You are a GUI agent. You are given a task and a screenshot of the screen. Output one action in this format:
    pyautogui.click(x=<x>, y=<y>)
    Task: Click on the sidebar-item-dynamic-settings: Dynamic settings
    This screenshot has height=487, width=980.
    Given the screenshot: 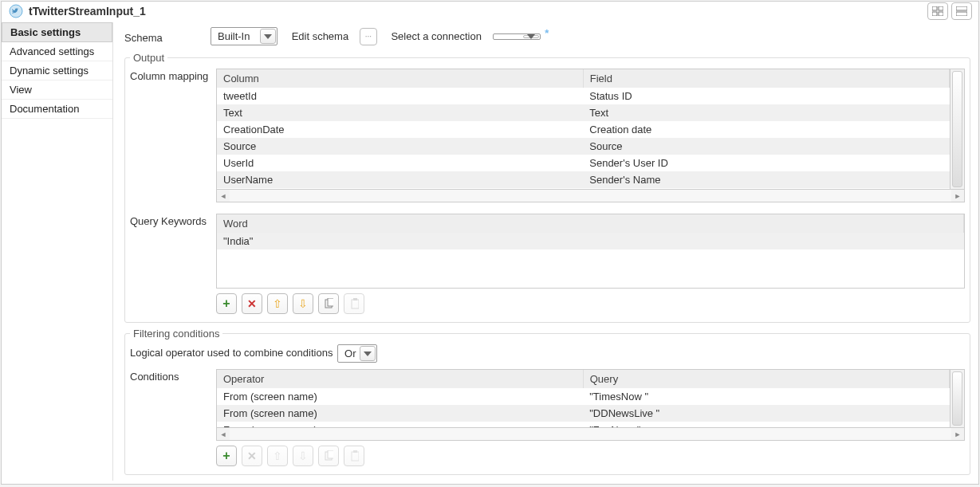 What is the action you would take?
    pyautogui.click(x=57, y=71)
    